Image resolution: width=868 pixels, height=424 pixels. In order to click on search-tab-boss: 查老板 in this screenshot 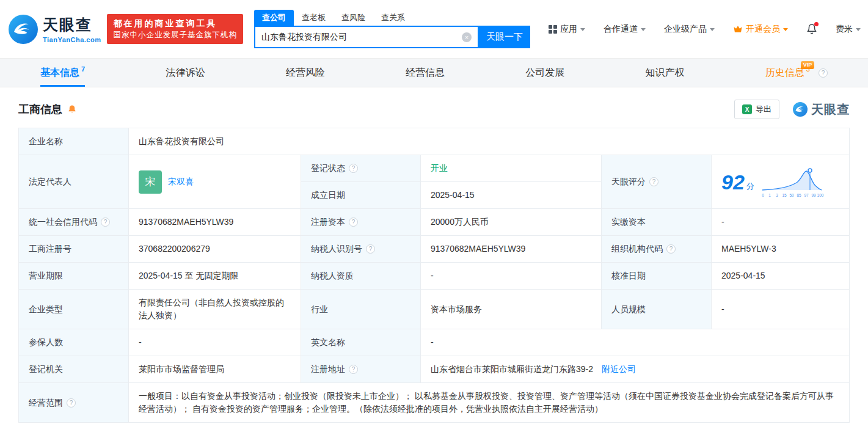, I will do `click(314, 18)`.